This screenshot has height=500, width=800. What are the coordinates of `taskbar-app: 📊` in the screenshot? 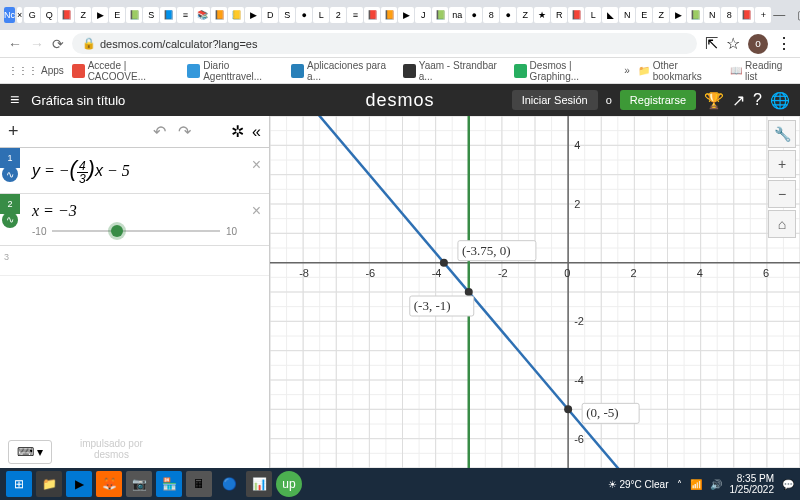 It's located at (259, 484).